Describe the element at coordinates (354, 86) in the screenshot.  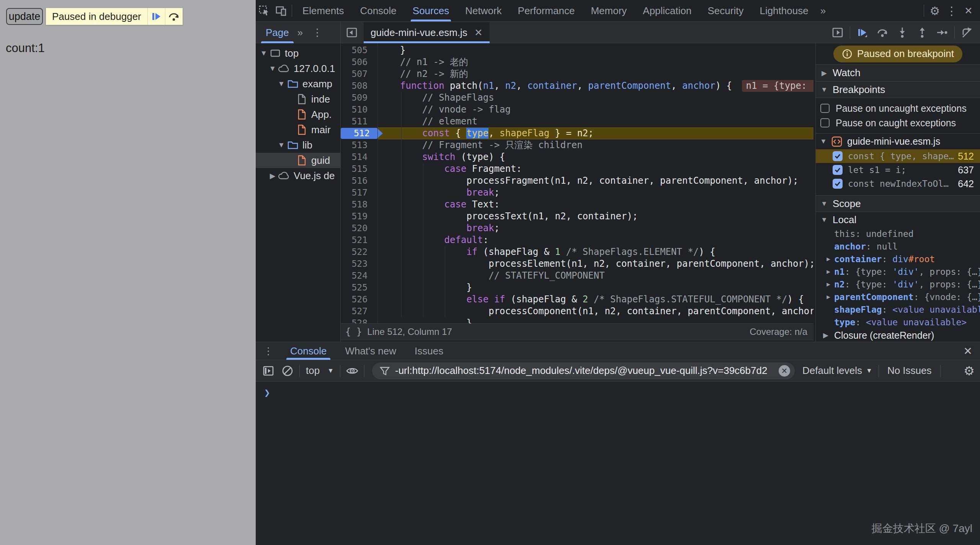
I see `line-number: 508` at that location.